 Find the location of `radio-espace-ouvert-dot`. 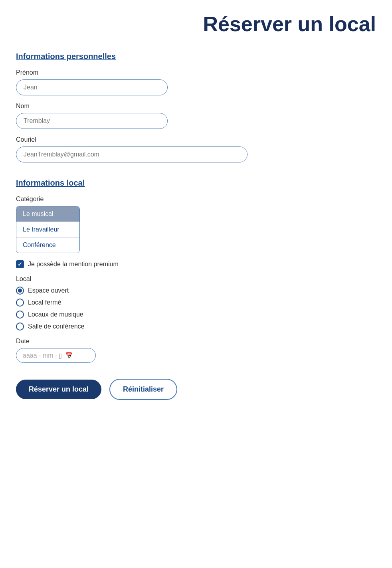

radio-espace-ouvert-dot is located at coordinates (20, 291).